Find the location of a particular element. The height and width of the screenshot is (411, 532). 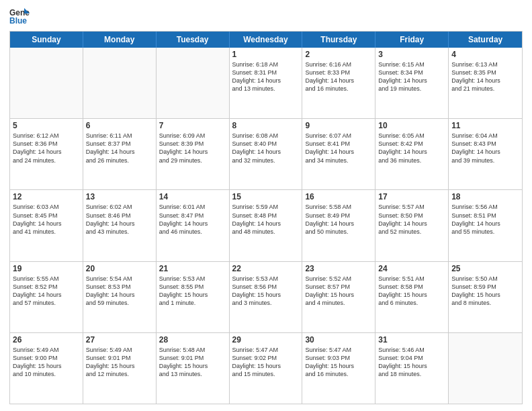

day-number: 14 is located at coordinates (193, 197).